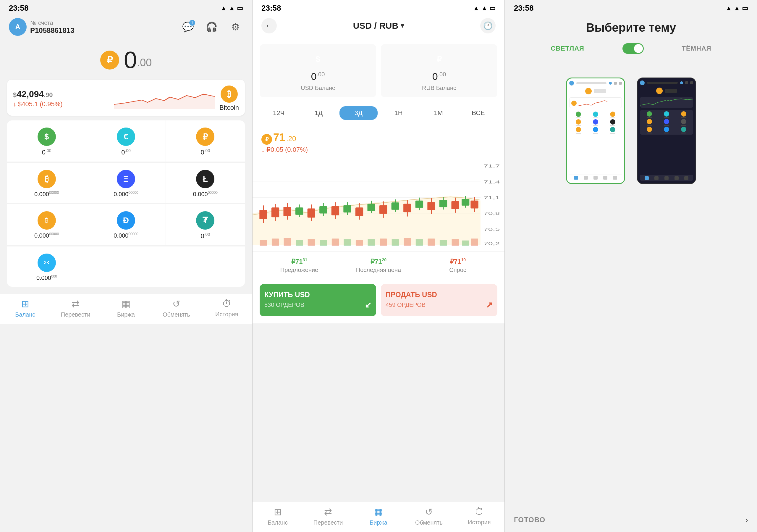 The image size is (757, 532). What do you see at coordinates (227, 314) in the screenshot?
I see `history-nav-label: История` at bounding box center [227, 314].